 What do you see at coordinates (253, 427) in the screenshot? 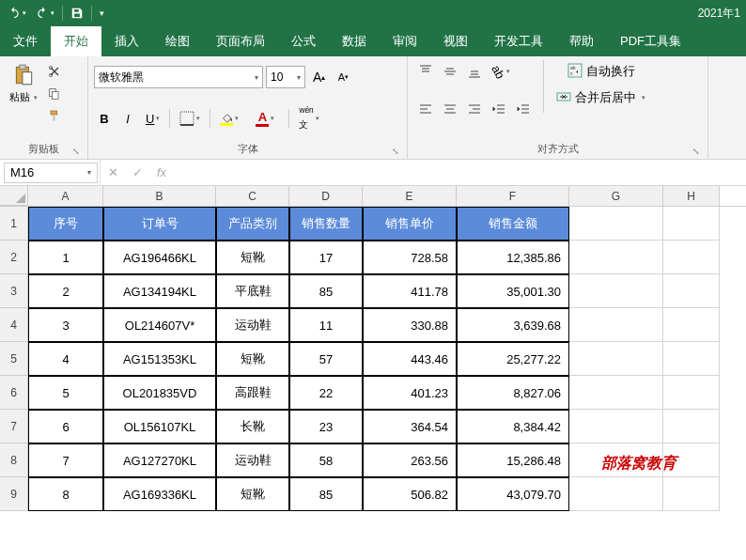
I see `cell: 长靴` at bounding box center [253, 427].